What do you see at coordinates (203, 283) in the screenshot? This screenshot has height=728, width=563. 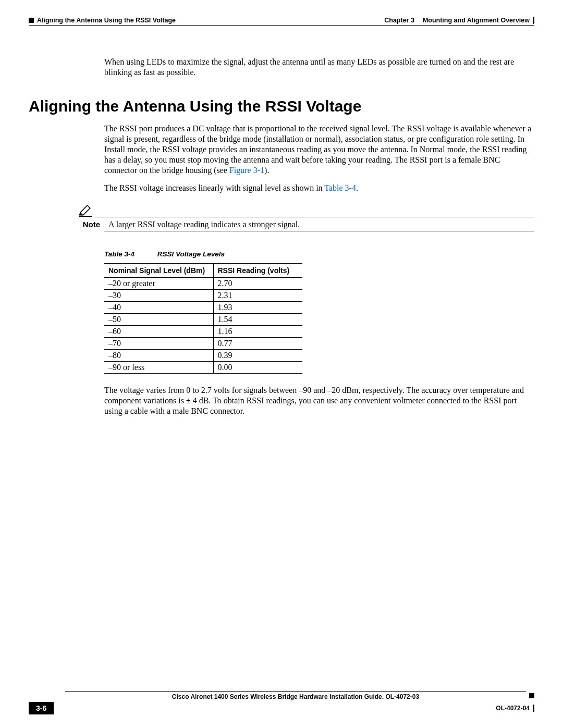 I see `table-row: –20 or greater2.70` at bounding box center [203, 283].